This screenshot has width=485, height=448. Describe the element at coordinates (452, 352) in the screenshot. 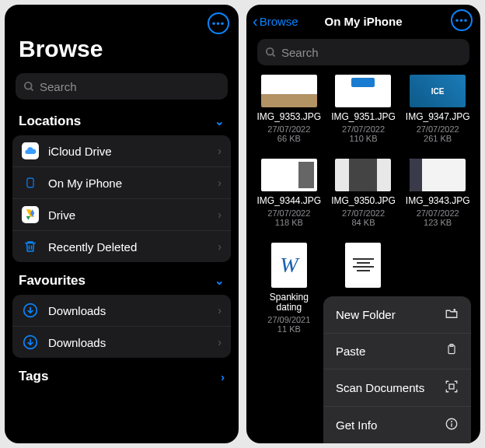

I see `paste-icon` at that location.